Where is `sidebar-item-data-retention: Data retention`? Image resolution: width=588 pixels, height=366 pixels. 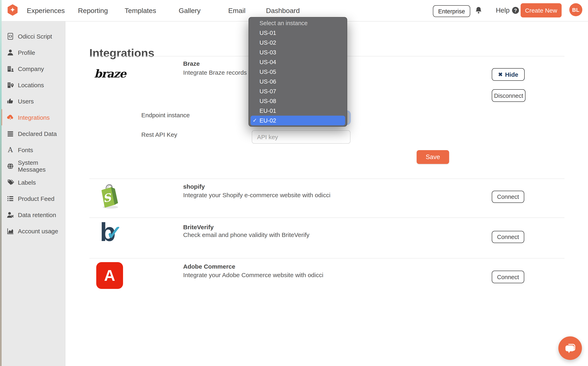
sidebar-item-data-retention: Data retention is located at coordinates (32, 214).